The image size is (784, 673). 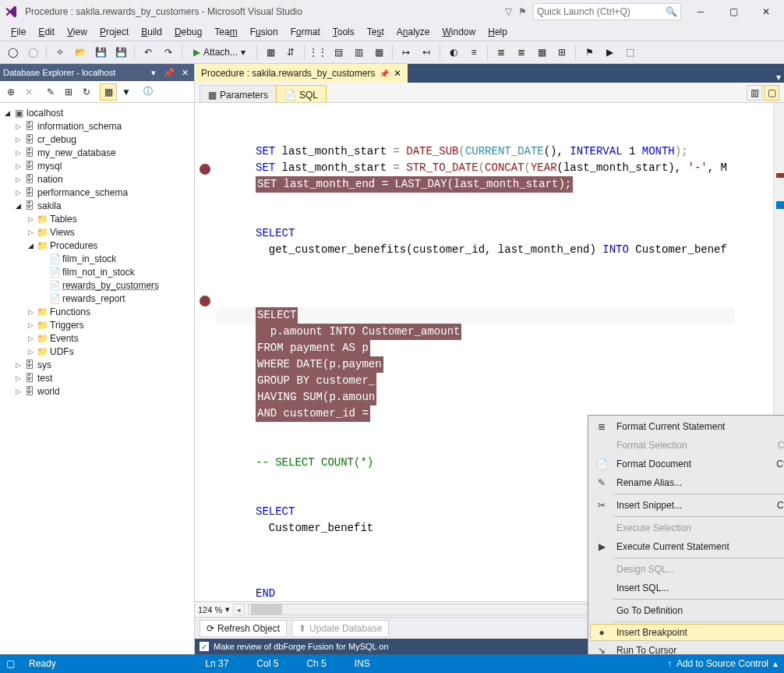 I want to click on tool-btn-15: ⚑, so click(x=589, y=52).